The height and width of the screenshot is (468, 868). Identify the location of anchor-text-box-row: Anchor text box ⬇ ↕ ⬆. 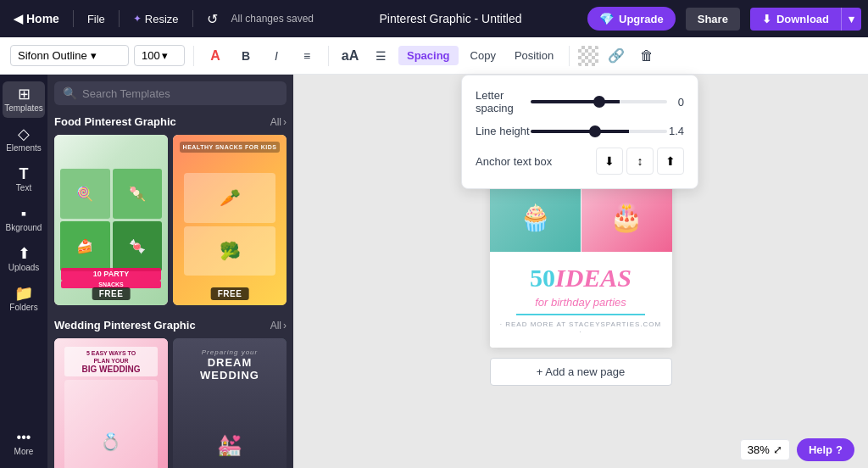
(580, 161).